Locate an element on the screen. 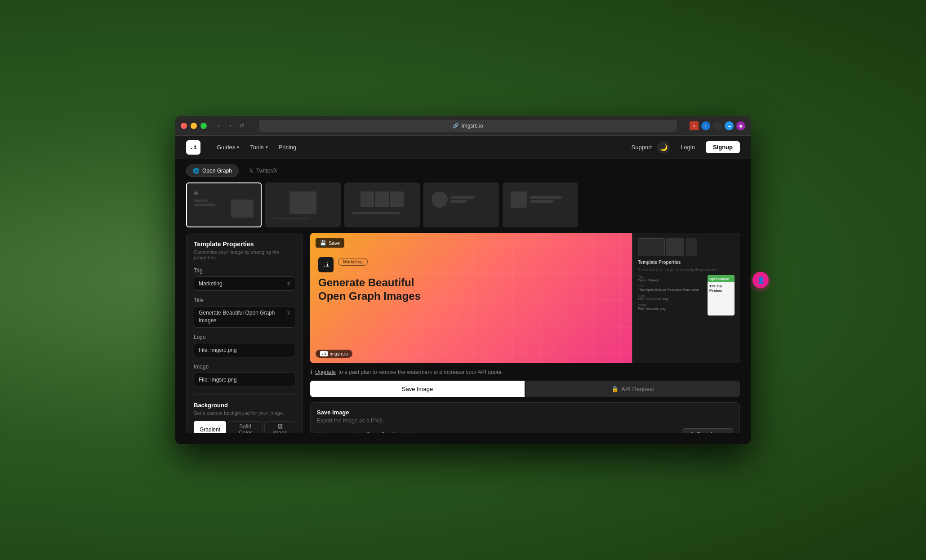 The height and width of the screenshot is (560, 926). title-input: Generate Beautiful Open Graph Images ⊞ is located at coordinates (245, 317).